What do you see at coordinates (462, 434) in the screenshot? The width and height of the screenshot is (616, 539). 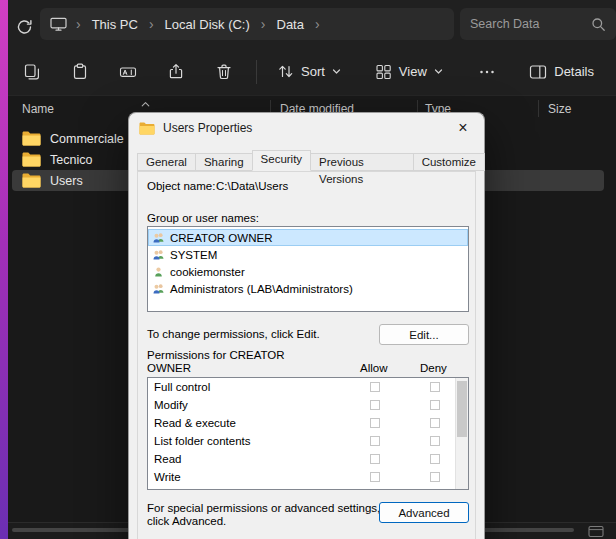 I see `permissions-scrollbar` at bounding box center [462, 434].